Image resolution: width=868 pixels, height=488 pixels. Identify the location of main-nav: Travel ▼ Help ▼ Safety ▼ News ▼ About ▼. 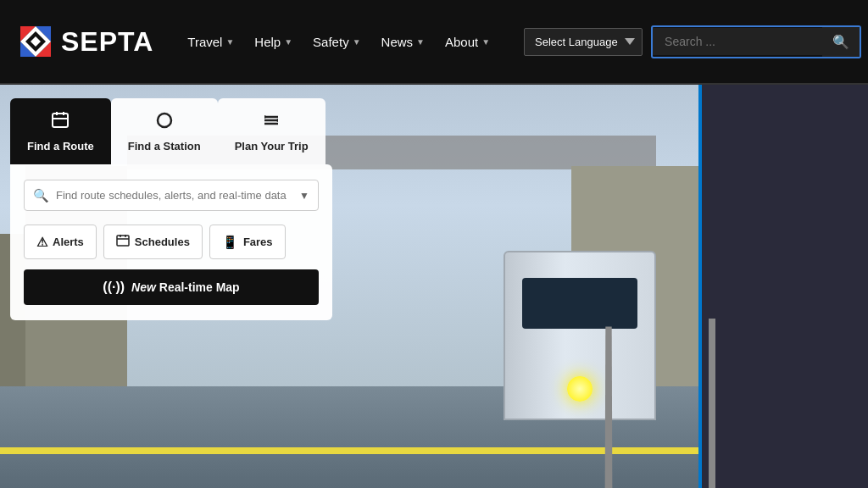
(339, 42).